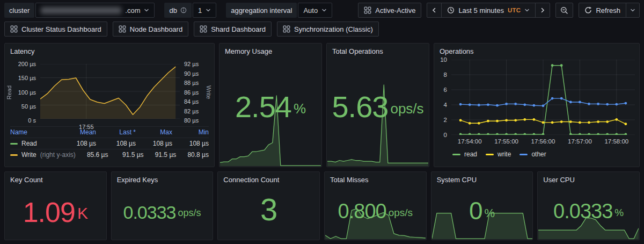 The height and width of the screenshot is (244, 644). What do you see at coordinates (378, 49) in the screenshot?
I see `panel-title: Total Operations` at bounding box center [378, 49].